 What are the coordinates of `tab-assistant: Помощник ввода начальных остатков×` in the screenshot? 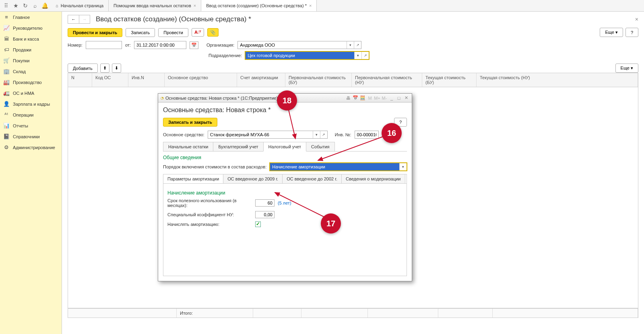 It's located at (155, 6).